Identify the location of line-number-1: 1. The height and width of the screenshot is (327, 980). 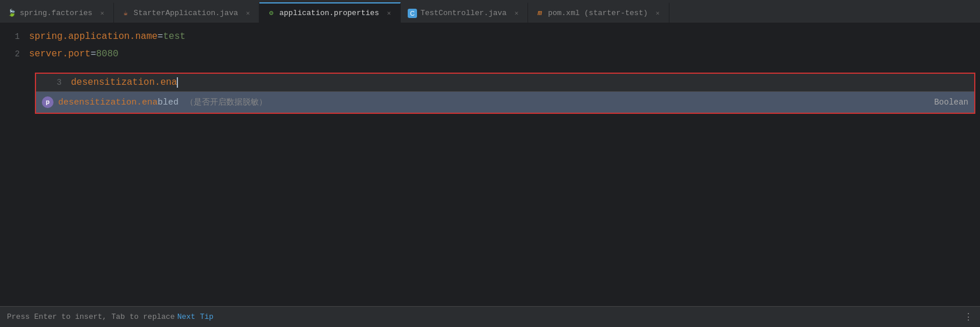
(15, 37).